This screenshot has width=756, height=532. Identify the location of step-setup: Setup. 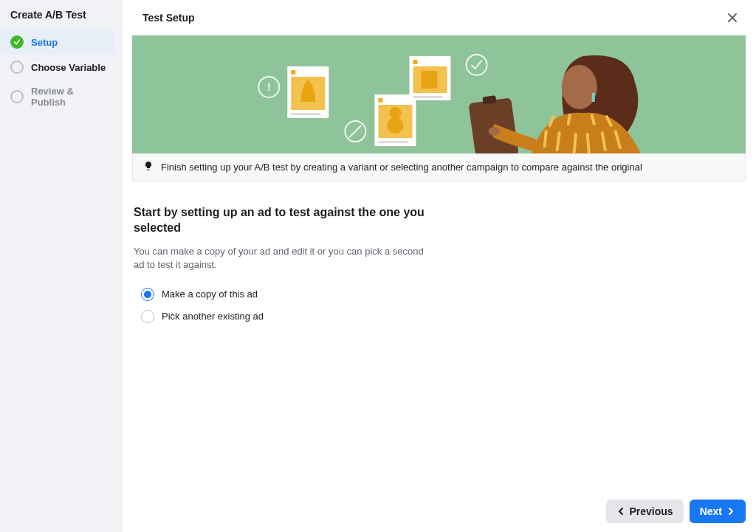
(58, 42).